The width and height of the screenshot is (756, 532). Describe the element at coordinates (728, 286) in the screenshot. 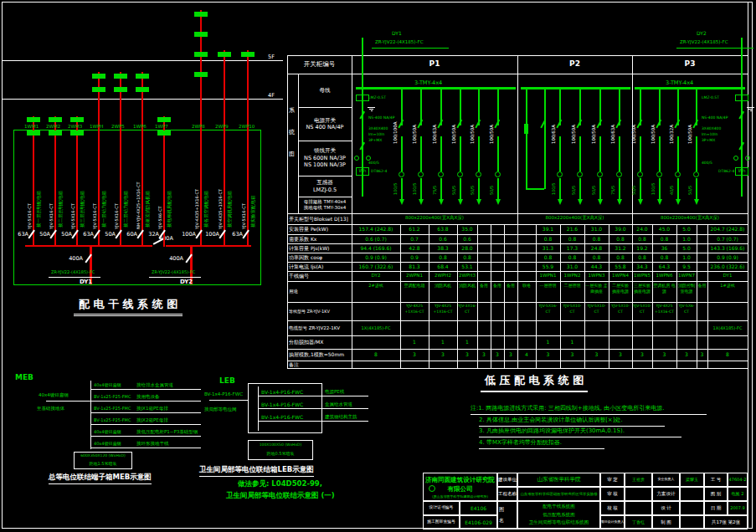

I see `table-cell: 1#进线` at that location.